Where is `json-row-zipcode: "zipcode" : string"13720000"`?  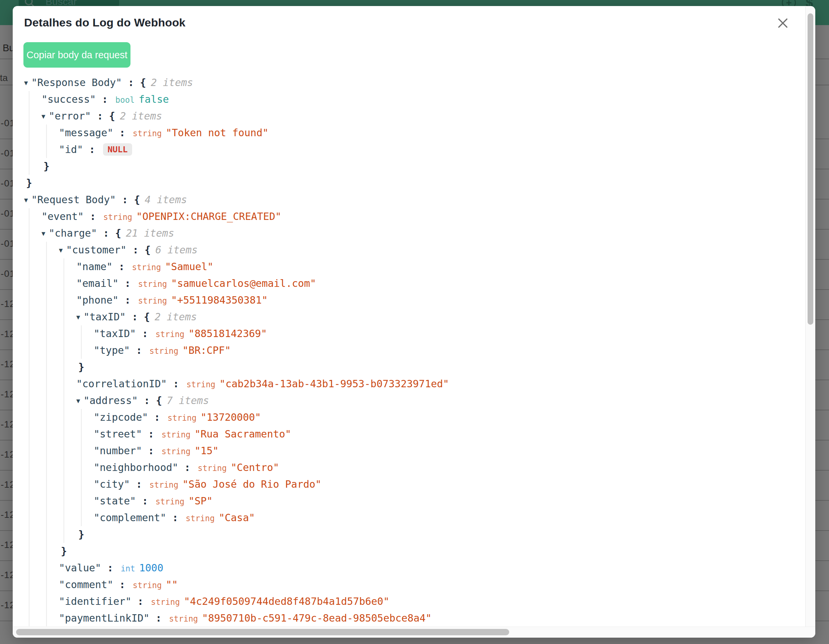
json-row-zipcode: "zipcode" : string"13720000" is located at coordinates (449, 417).